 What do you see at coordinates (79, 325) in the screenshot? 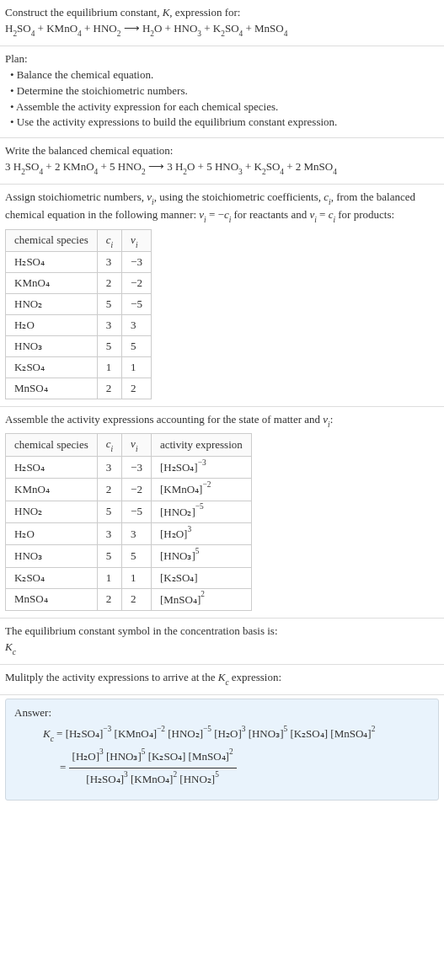
I see `table-row: H₂O33` at bounding box center [79, 325].